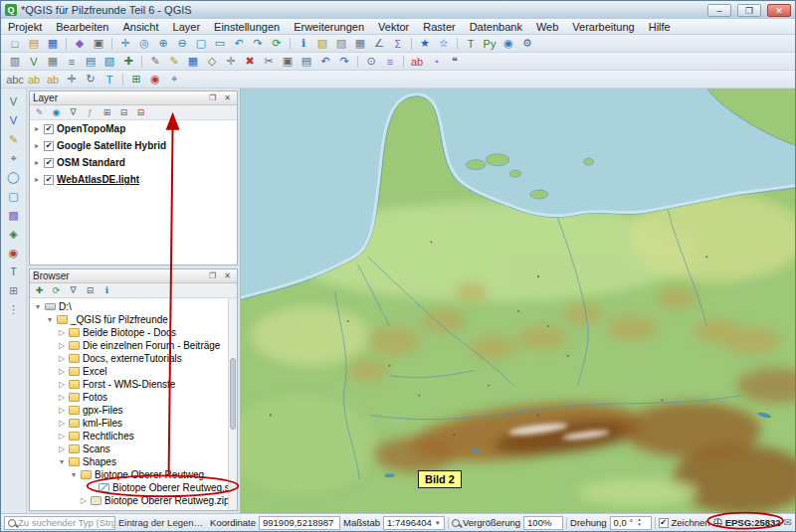 Image resolution: width=796 pixels, height=532 pixels. Describe the element at coordinates (103, 410) in the screenshot. I see `tree-item-label: gpx-Files` at that location.